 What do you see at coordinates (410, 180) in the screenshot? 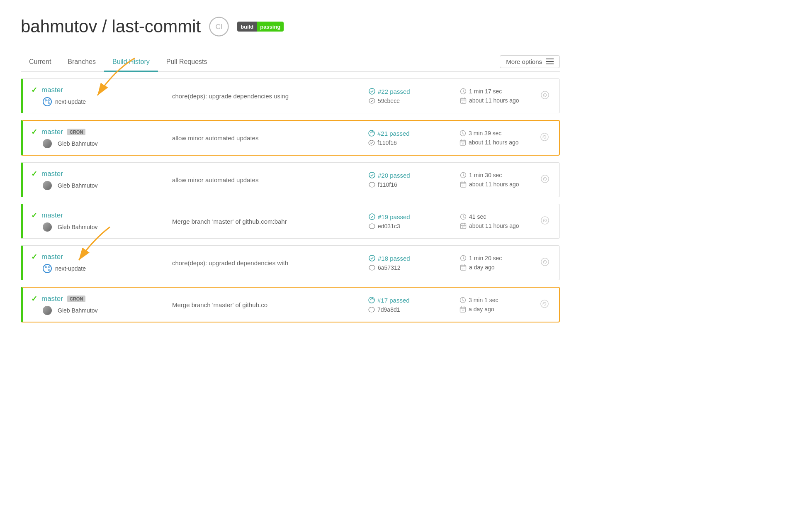
I see `build-status-col: #20 passed f110f16` at bounding box center [410, 180].